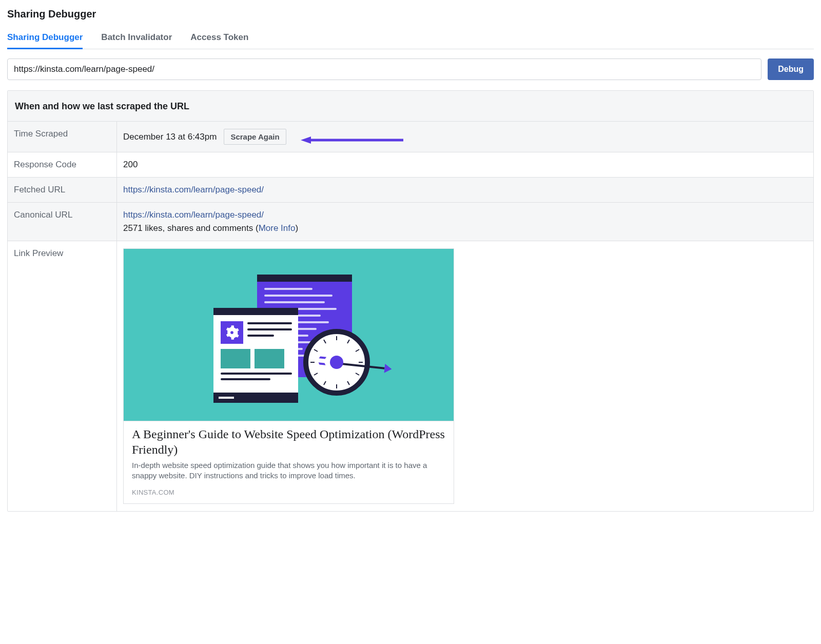  What do you see at coordinates (255, 136) in the screenshot?
I see `scrape-again-button: Scrape Again` at bounding box center [255, 136].